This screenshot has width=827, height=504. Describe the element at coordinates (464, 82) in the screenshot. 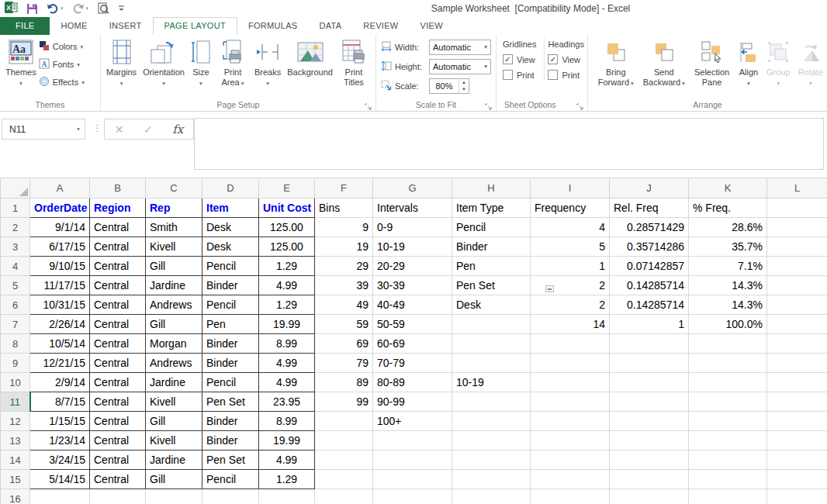

I see `spin-up-icon: ▲` at that location.